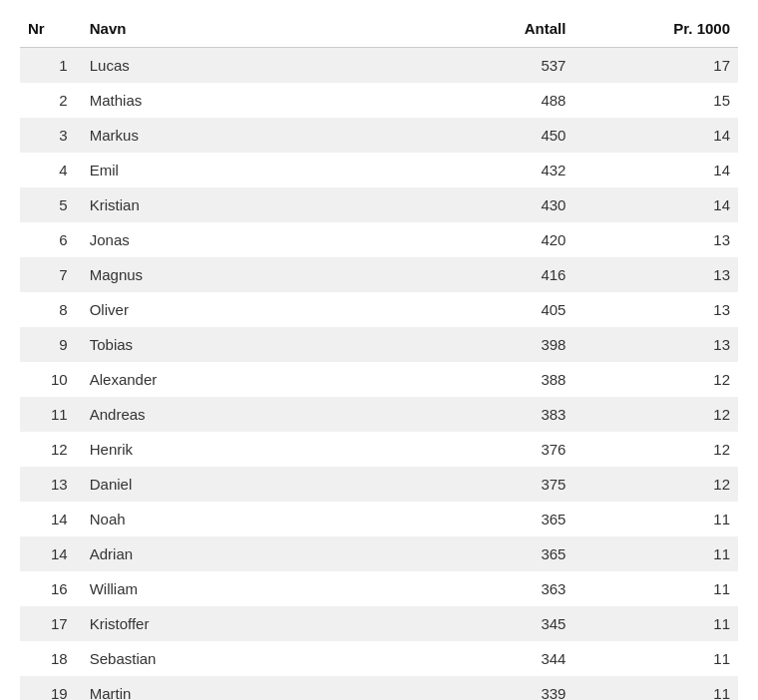  What do you see at coordinates (51, 688) in the screenshot?
I see `cell-nr: 19` at bounding box center [51, 688].